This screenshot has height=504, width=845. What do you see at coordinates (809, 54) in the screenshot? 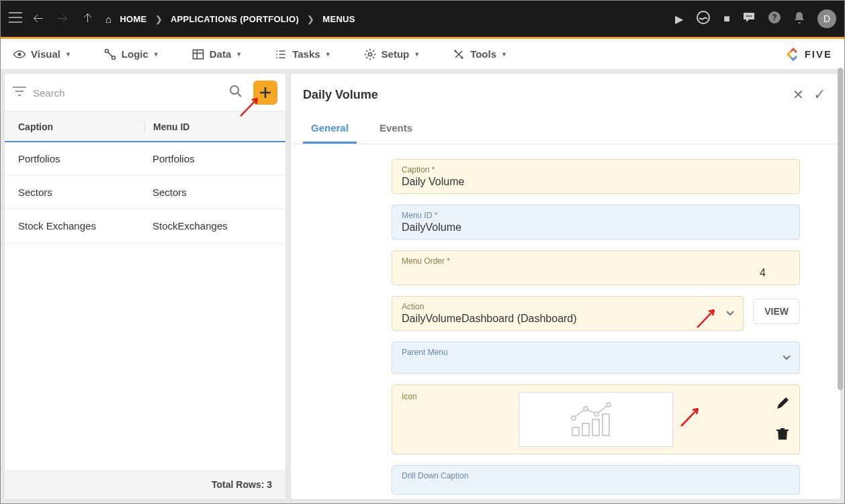
I see `brand-logo: FIVE` at bounding box center [809, 54].